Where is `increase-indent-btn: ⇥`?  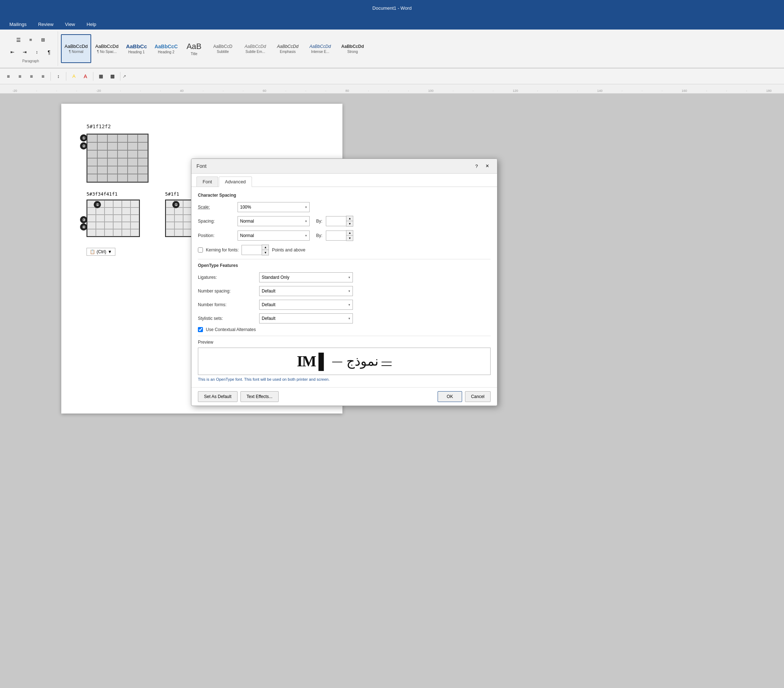 increase-indent-btn: ⇥ is located at coordinates (25, 52).